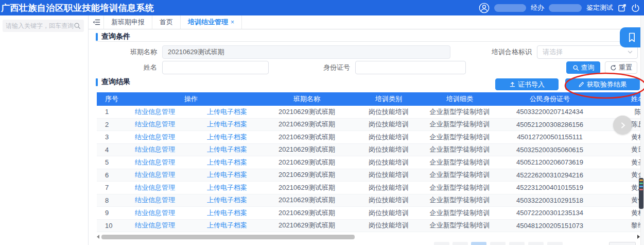 The width and height of the screenshot is (644, 245). Describe the element at coordinates (369, 151) in the screenshot. I see `table-row: 4 结业信息管理 上传电子档案 20210629测试班期 岗位技能培训 企业新型…` at that location.